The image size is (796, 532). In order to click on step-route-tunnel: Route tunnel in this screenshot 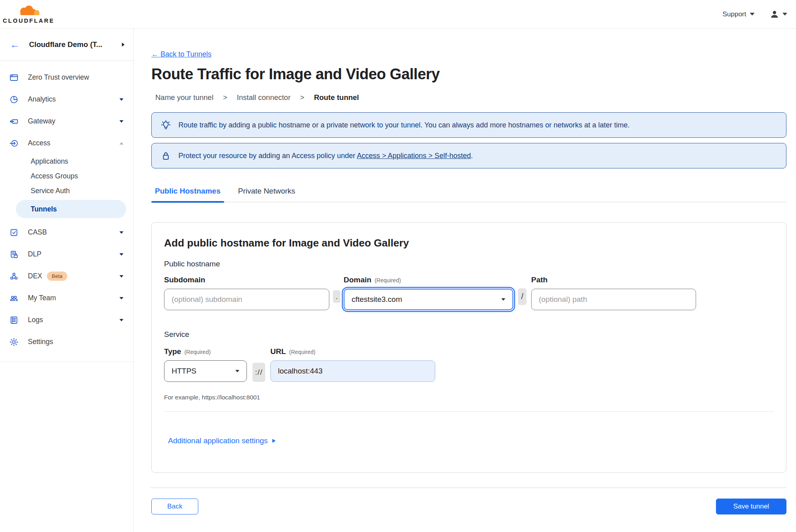, I will do `click(336, 98)`.